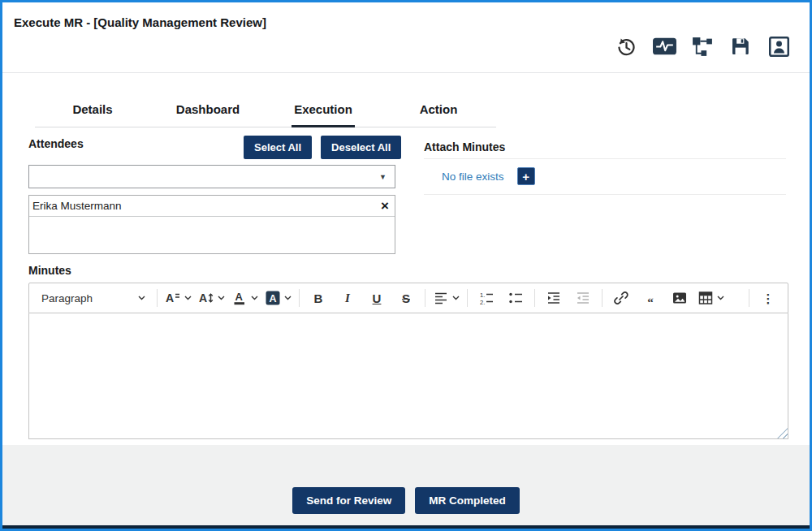 Image resolution: width=812 pixels, height=531 pixels. I want to click on workflow-icon, so click(702, 46).